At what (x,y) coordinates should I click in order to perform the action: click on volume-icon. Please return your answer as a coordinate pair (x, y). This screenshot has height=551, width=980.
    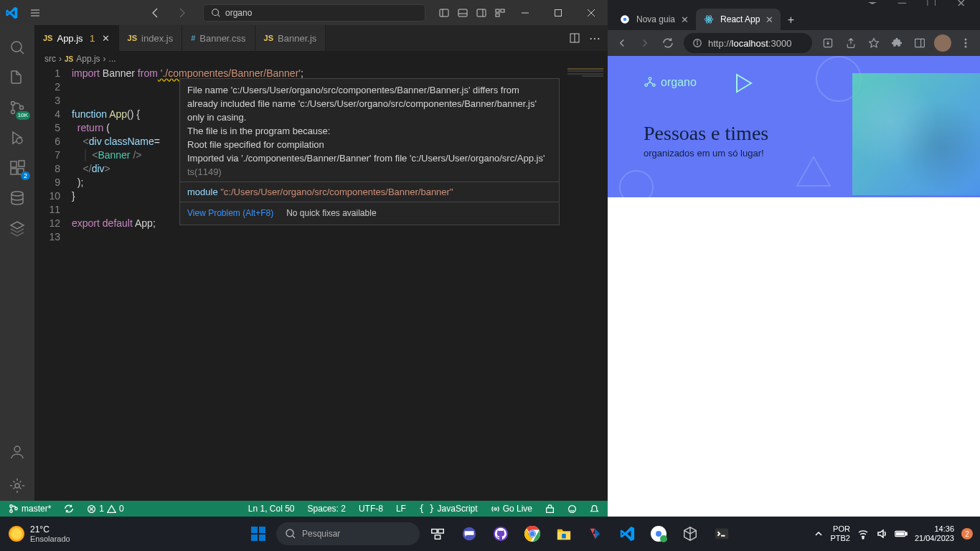
    Looking at the image, I should click on (882, 534).